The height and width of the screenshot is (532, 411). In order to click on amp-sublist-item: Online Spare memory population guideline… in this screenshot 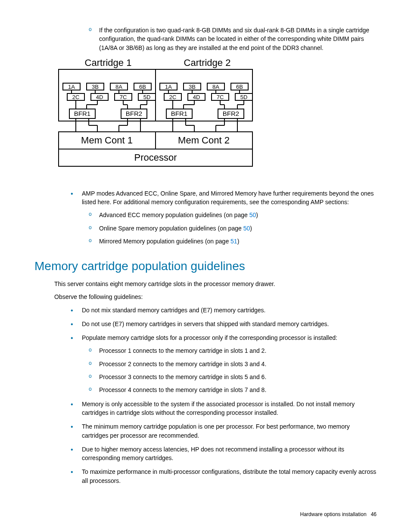, I will do `click(229, 228)`.